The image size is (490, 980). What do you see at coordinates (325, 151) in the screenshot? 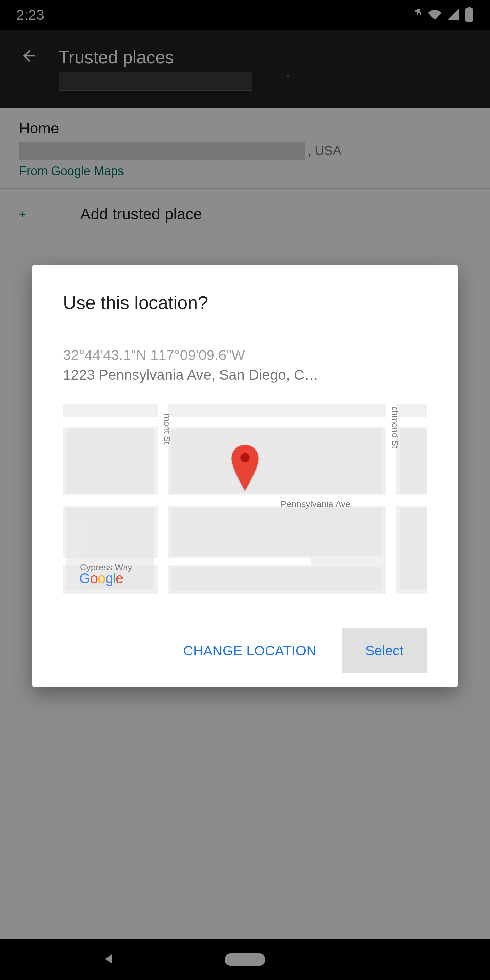
I see `address-suffix: , USA` at bounding box center [325, 151].